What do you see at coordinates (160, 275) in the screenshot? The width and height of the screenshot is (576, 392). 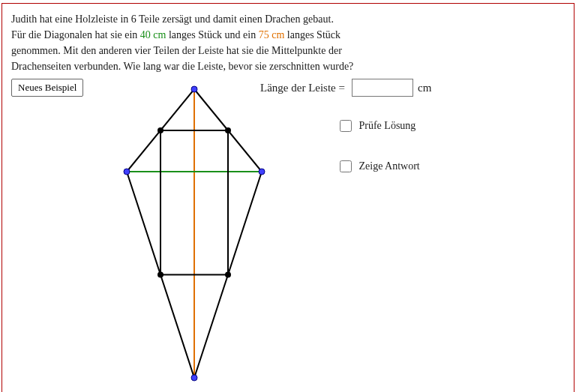 I see `midpoint-bl` at bounding box center [160, 275].